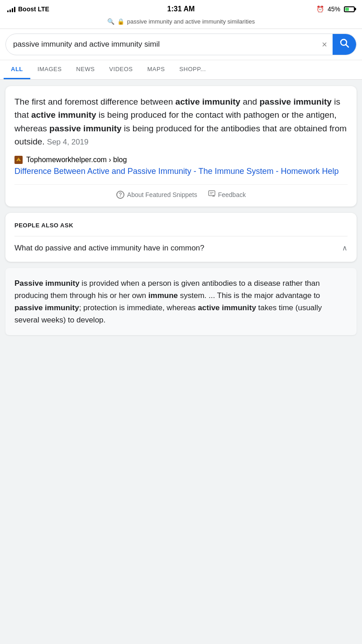  I want to click on paa-answer-text: Passive immunity is provided when a pers…, so click(181, 302).